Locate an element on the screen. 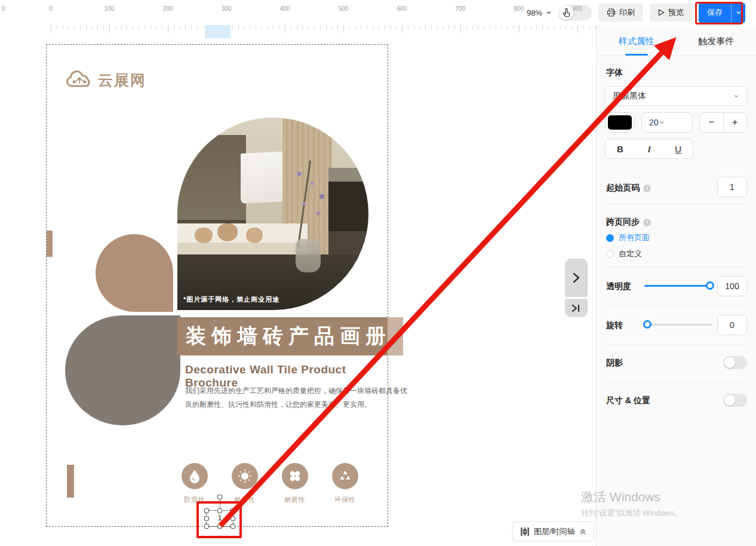 This screenshot has width=756, height=546. preview-label: 预览 is located at coordinates (676, 13).